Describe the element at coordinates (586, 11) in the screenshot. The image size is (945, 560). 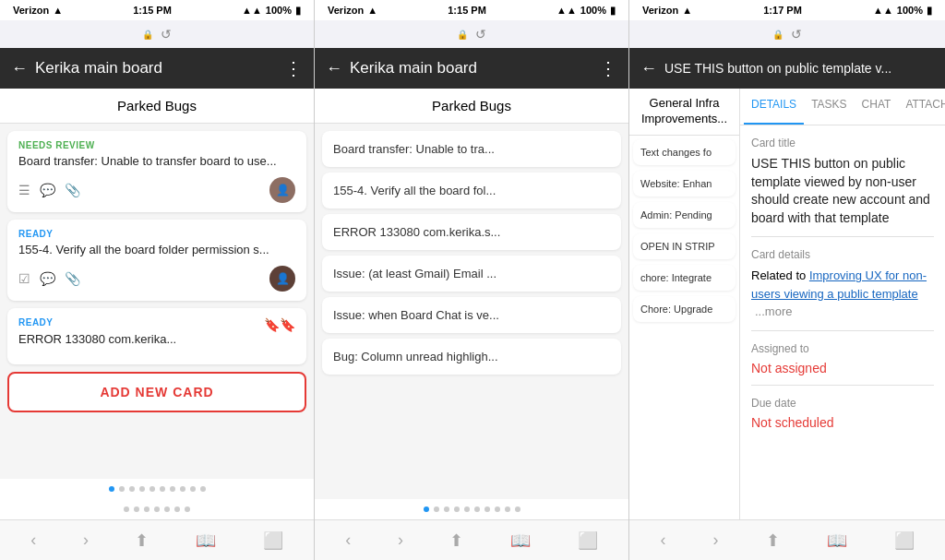
I see `status-right-2: ▲▲ 100% ▮` at that location.